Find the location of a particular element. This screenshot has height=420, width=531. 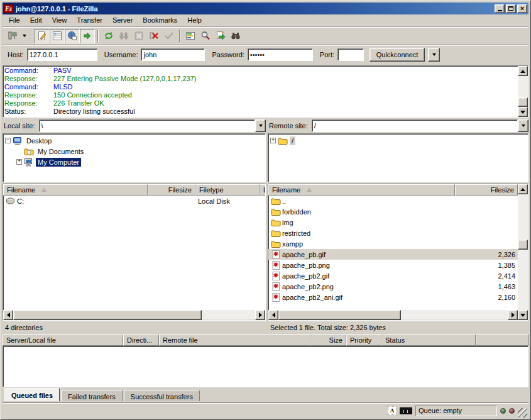

remote-row: xampp is located at coordinates (393, 244).